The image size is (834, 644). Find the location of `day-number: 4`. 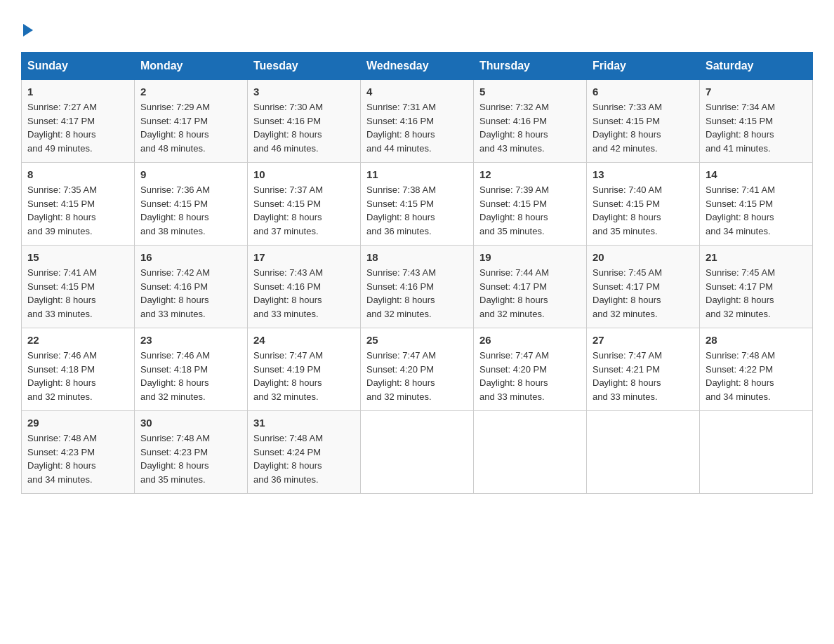

day-number: 4 is located at coordinates (417, 91).